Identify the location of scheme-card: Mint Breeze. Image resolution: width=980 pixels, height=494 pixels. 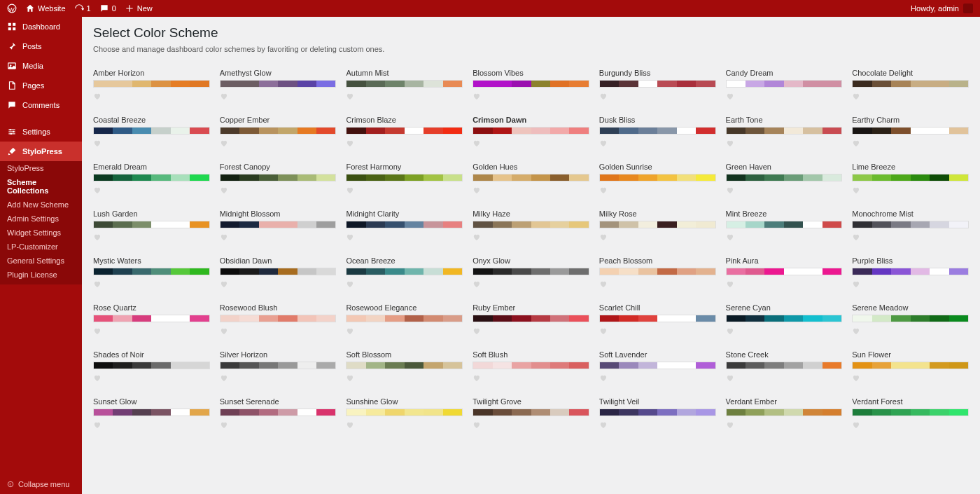
(784, 227).